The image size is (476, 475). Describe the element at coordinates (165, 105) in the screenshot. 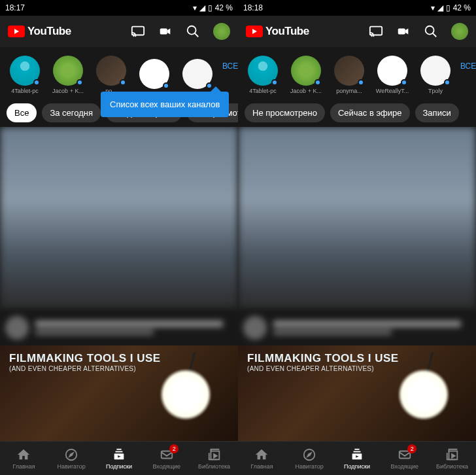

I see `all-channels-tooltip: Список всех ваших каналов` at that location.